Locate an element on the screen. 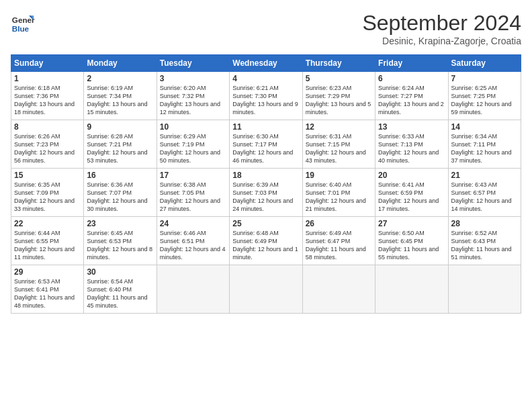  table-row: 9Sunrise: 6:28 AMSunset: 7:21 PMDaylight… is located at coordinates (120, 144).